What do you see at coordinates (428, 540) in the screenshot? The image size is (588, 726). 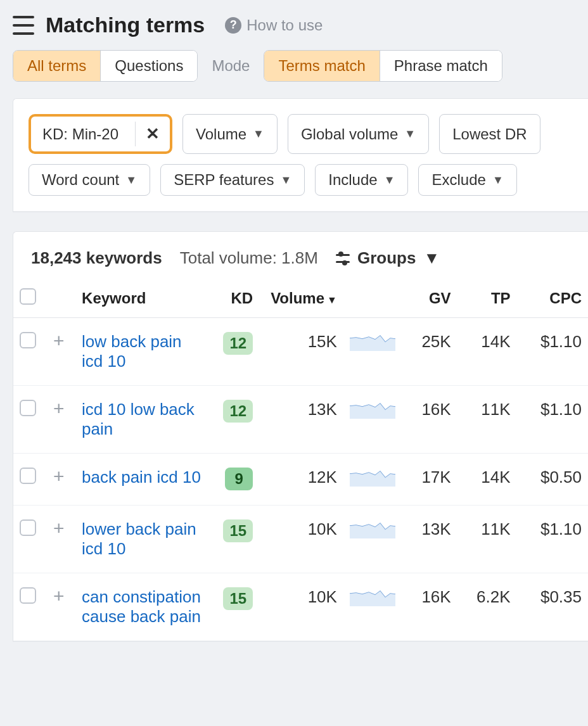 I see `cell-gv: 13K` at bounding box center [428, 540].